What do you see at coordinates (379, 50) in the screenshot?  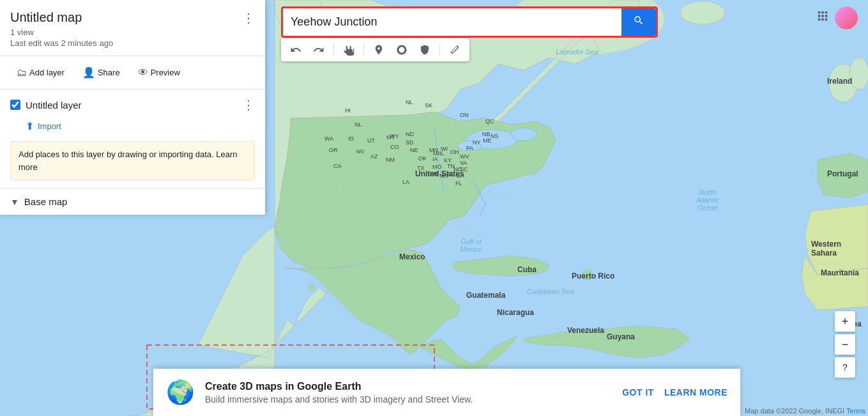 I see `marker-button` at bounding box center [379, 50].